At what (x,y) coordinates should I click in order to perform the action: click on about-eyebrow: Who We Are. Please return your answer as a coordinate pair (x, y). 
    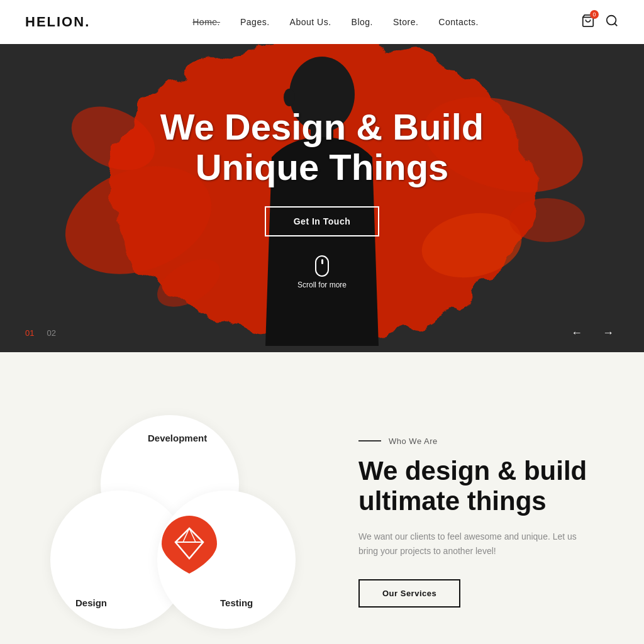
    Looking at the image, I should click on (482, 441).